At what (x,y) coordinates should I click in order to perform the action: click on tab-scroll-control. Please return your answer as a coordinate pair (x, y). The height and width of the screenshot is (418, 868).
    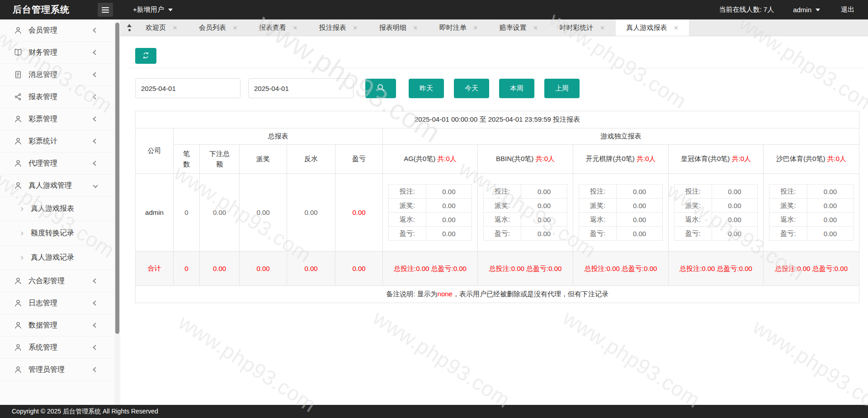
    Looking at the image, I should click on (129, 28).